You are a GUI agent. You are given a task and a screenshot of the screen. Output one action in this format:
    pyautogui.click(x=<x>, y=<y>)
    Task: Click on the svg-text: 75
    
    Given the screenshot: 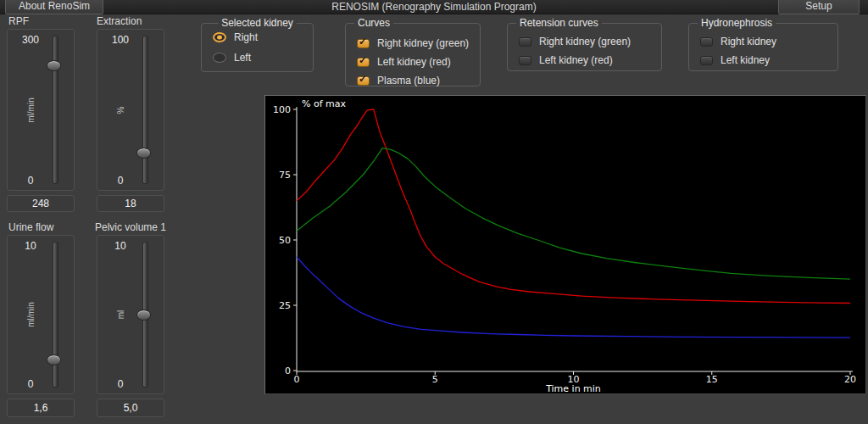 What is the action you would take?
    pyautogui.click(x=285, y=175)
    